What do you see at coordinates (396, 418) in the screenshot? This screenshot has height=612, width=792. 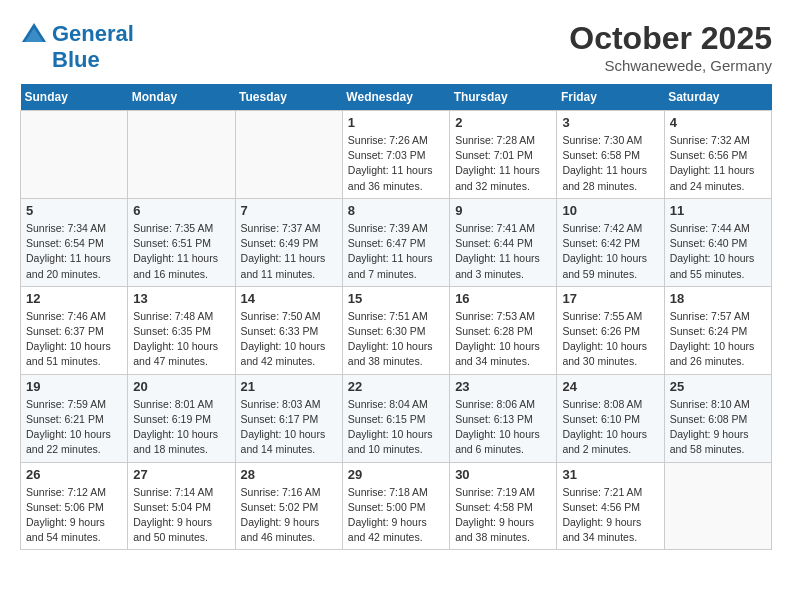 I see `calendar-week-4: 19Sunrise: 7:59 AM Sunset: 6:21 PM Dayli…` at bounding box center [396, 418].